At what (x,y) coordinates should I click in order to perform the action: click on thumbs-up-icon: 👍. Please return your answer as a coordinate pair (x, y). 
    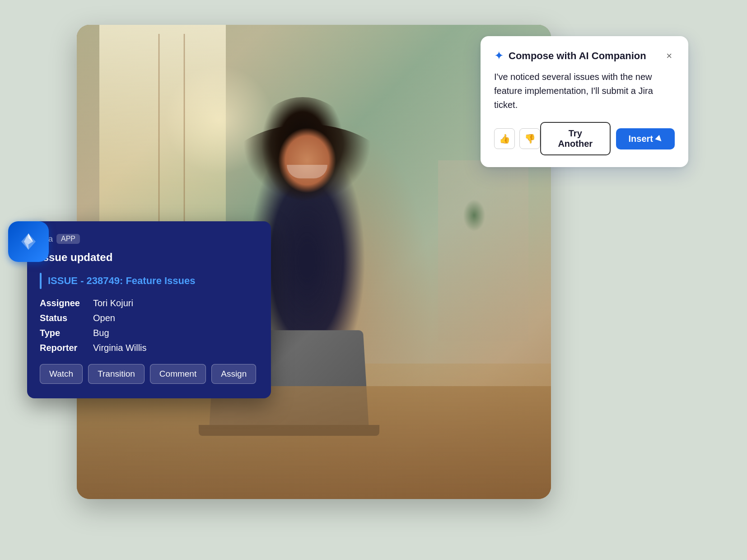
    Looking at the image, I should click on (505, 139).